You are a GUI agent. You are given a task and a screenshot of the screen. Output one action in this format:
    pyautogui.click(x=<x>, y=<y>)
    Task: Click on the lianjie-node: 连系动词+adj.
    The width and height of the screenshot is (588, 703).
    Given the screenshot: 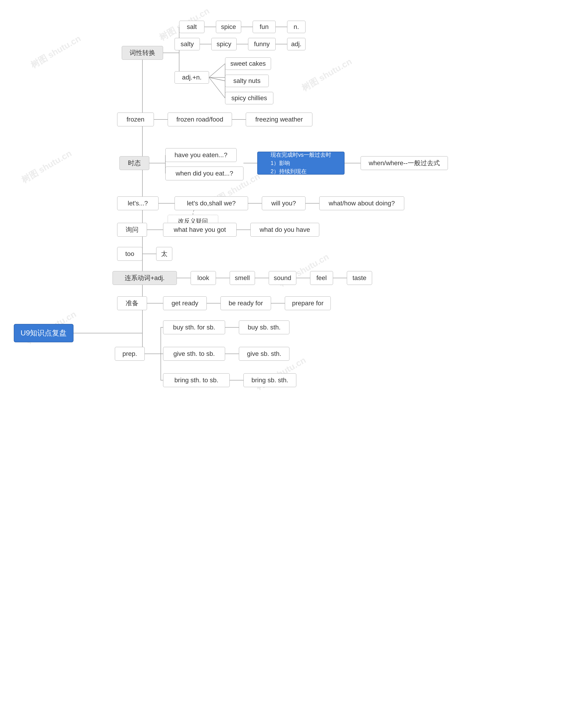 What is the action you would take?
    pyautogui.click(x=145, y=278)
    